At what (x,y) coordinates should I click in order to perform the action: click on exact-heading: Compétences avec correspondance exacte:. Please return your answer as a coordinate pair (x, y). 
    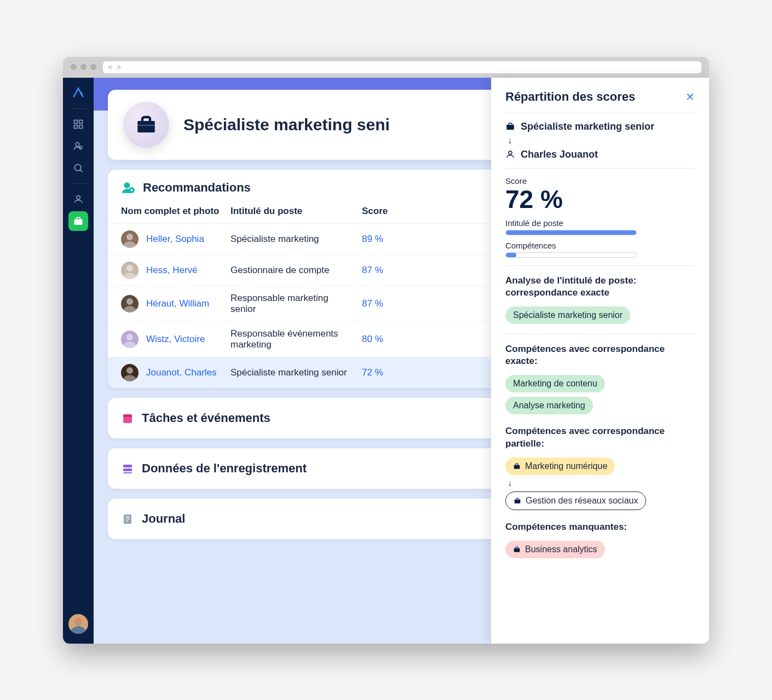
    Looking at the image, I should click on (600, 355).